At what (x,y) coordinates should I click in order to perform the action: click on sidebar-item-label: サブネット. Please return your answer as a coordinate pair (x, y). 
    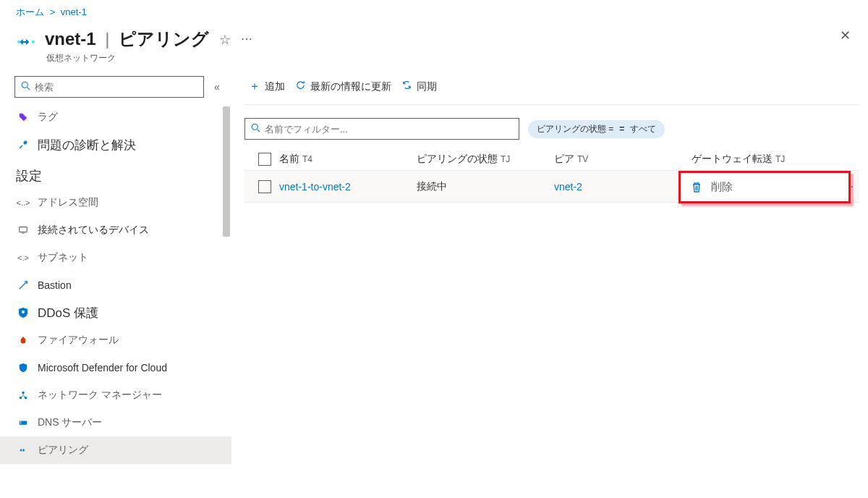
    Looking at the image, I should click on (130, 258).